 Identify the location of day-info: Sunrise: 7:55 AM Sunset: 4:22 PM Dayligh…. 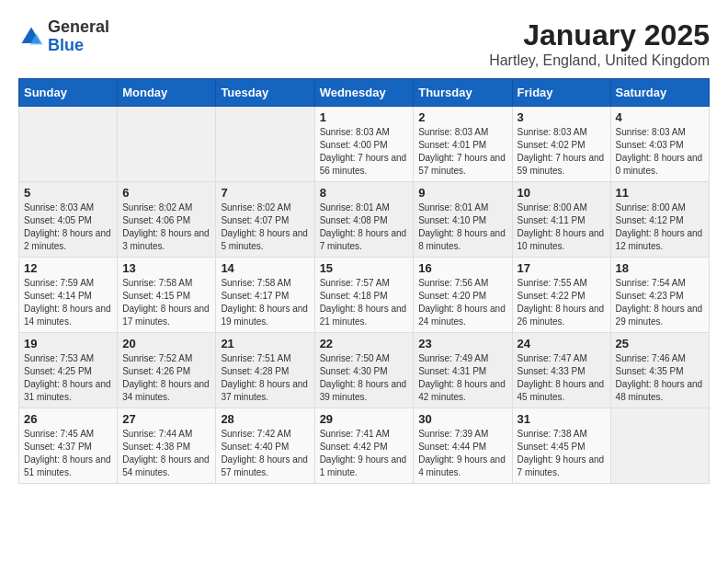
(562, 303).